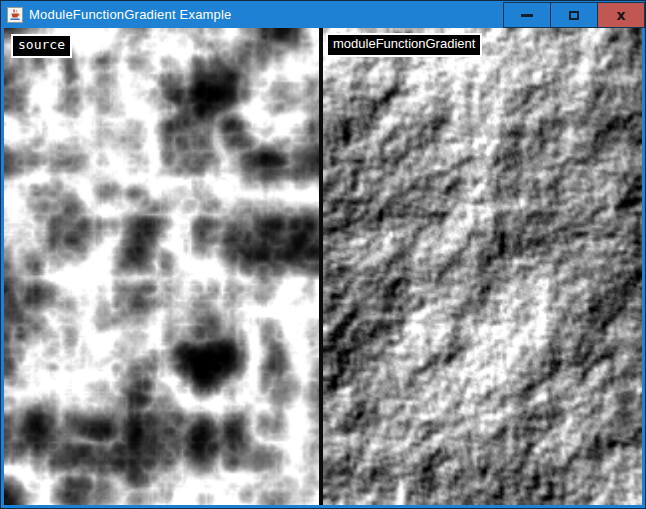  What do you see at coordinates (15, 15) in the screenshot?
I see `java-coffee-cup-icon` at bounding box center [15, 15].